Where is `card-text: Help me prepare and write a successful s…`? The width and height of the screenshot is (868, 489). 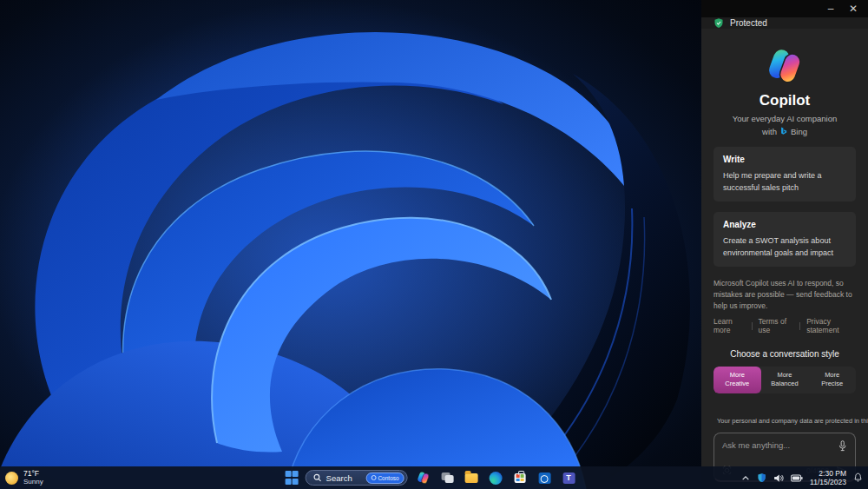 card-text: Help me prepare and write a successful s… is located at coordinates (785, 182).